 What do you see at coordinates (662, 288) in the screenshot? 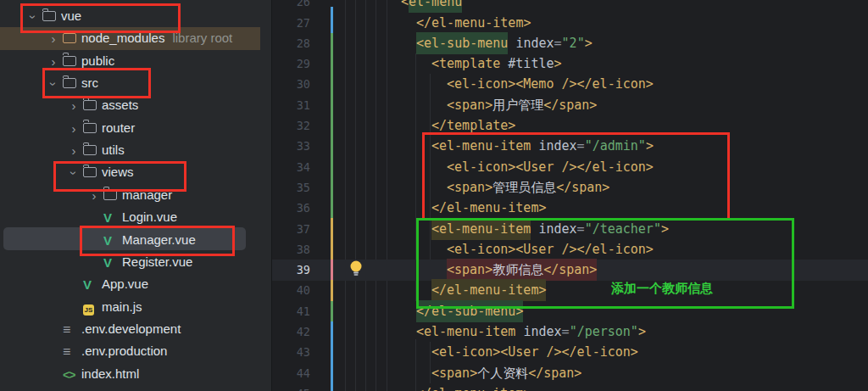
I see `code-annotation-note: 添加一个教师信息` at bounding box center [662, 288].